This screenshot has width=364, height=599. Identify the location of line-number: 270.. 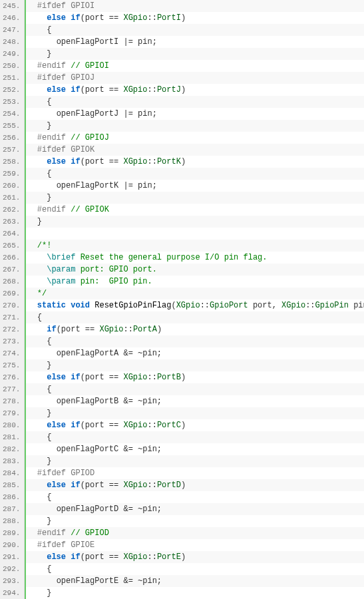
(12, 305).